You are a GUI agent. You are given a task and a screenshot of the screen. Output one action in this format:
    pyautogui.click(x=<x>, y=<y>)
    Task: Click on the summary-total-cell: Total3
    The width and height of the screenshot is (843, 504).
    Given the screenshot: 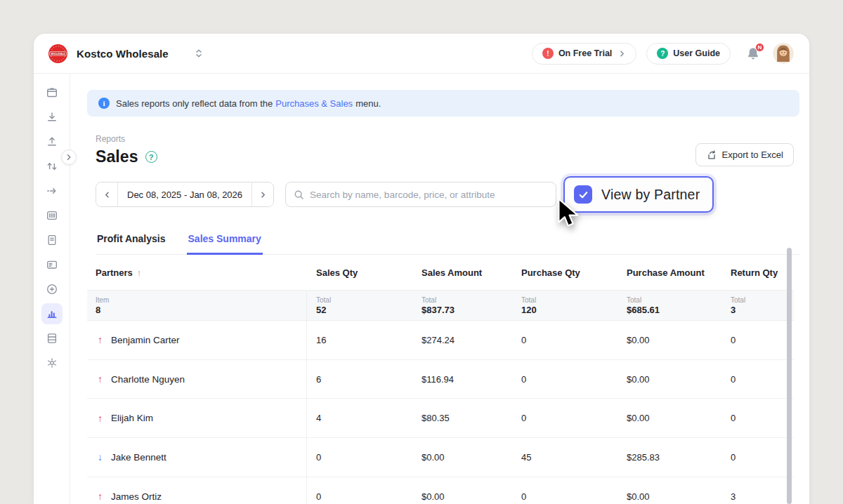 What is the action you would take?
    pyautogui.click(x=757, y=305)
    